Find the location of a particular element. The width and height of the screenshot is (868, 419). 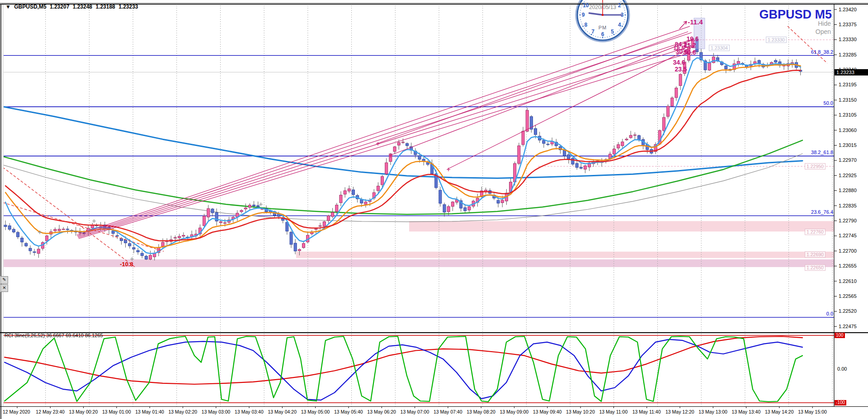

time-tick-label: 13 May 06:20 is located at coordinates (382, 412).